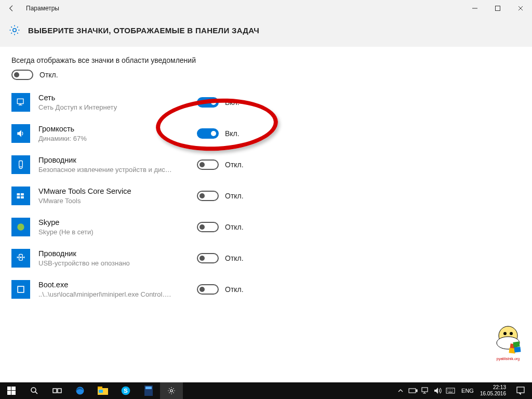 The height and width of the screenshot is (399, 532). Describe the element at coordinates (266, 289) in the screenshot. I see `icon-row: Boot.exe..\..\usr\local\miniperl\miniper…` at that location.